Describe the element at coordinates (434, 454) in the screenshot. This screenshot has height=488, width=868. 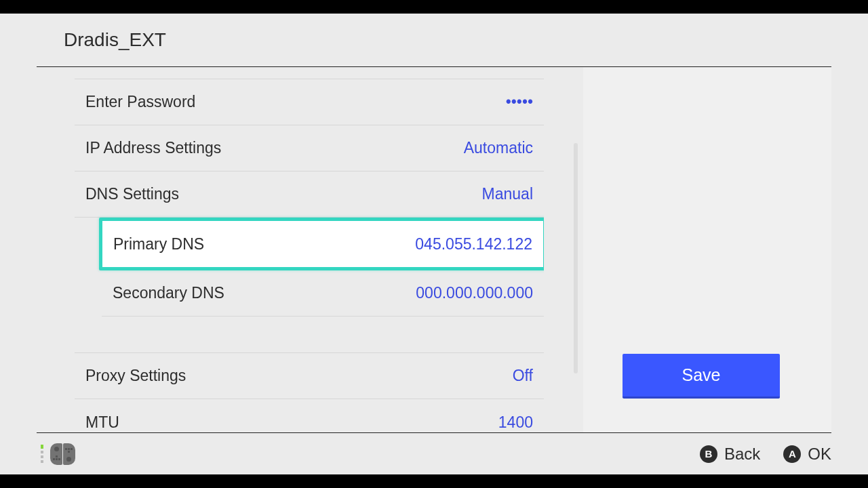
I see `footer: B Back A OK` at that location.